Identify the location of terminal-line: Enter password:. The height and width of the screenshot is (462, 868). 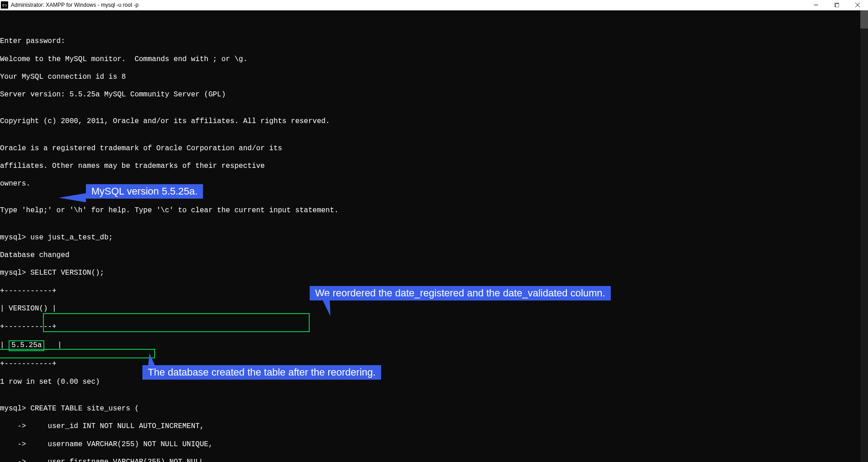
(338, 42).